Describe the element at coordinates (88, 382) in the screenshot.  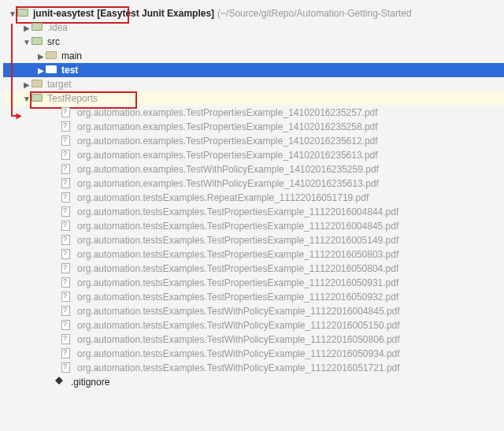
I see `file-label: .gitignore` at that location.